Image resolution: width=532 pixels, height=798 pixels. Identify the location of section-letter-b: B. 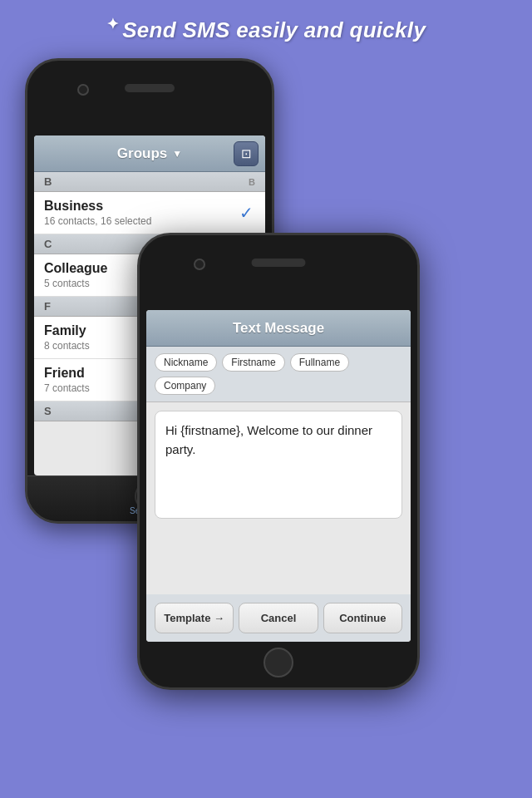
(48, 181).